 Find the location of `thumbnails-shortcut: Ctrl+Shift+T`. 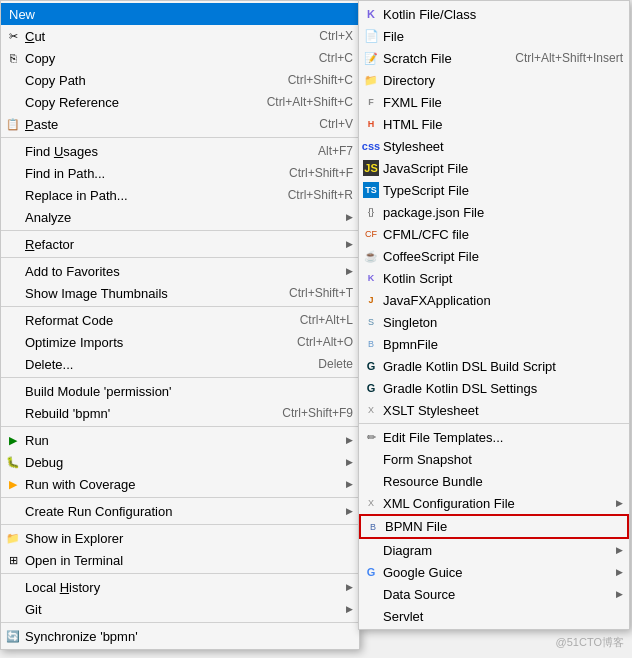

thumbnails-shortcut: Ctrl+Shift+T is located at coordinates (311, 293).